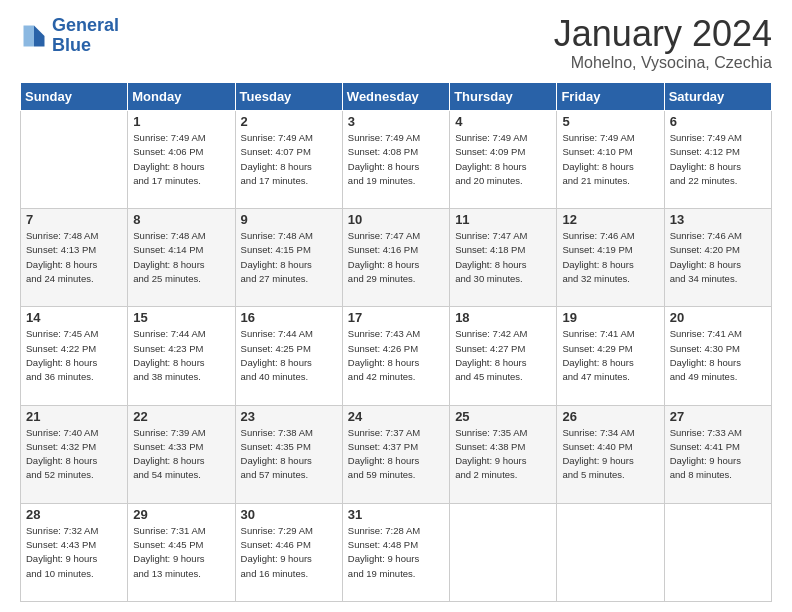  What do you see at coordinates (610, 416) in the screenshot?
I see `day-number: 26` at bounding box center [610, 416].